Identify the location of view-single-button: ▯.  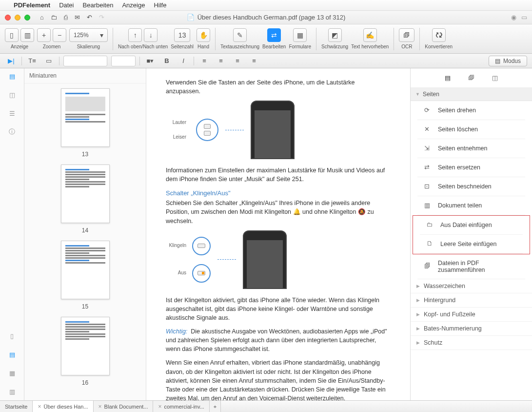
(12, 35).